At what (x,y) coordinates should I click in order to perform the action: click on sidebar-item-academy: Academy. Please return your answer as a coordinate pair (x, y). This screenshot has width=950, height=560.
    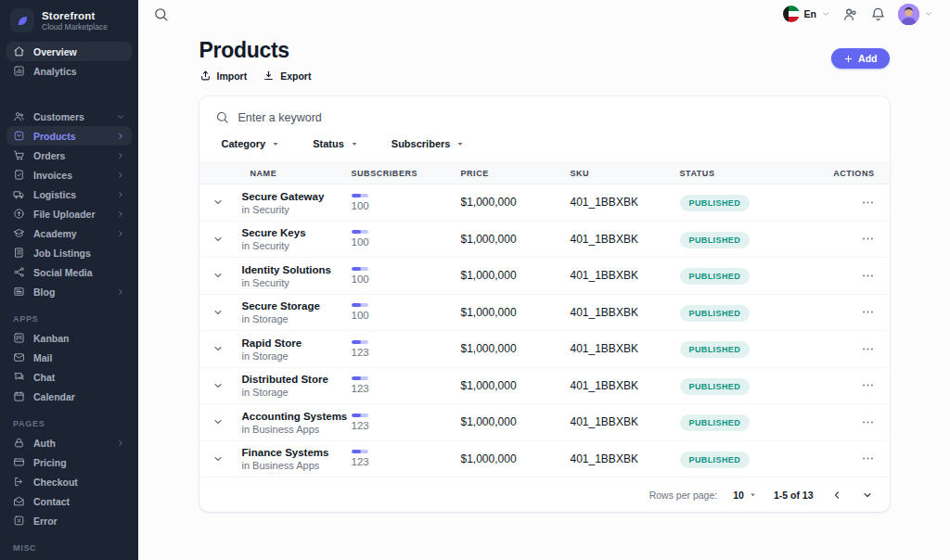
    Looking at the image, I should click on (69, 234).